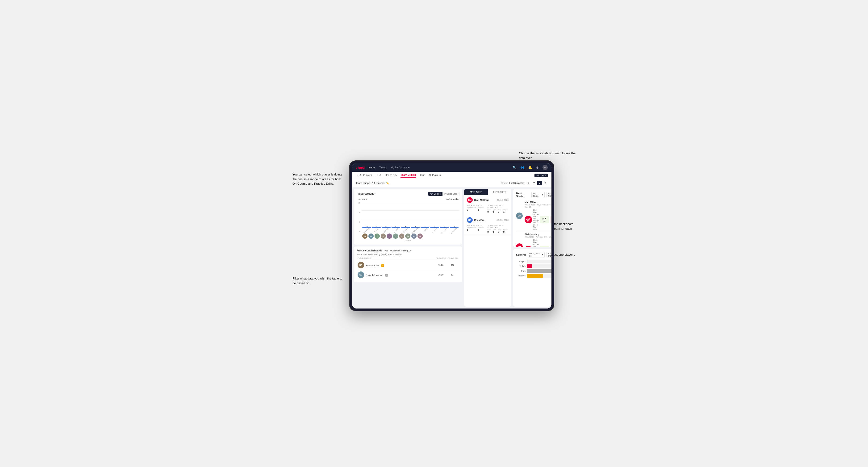  I want to click on player-avatar-ec: EC, so click(361, 275).